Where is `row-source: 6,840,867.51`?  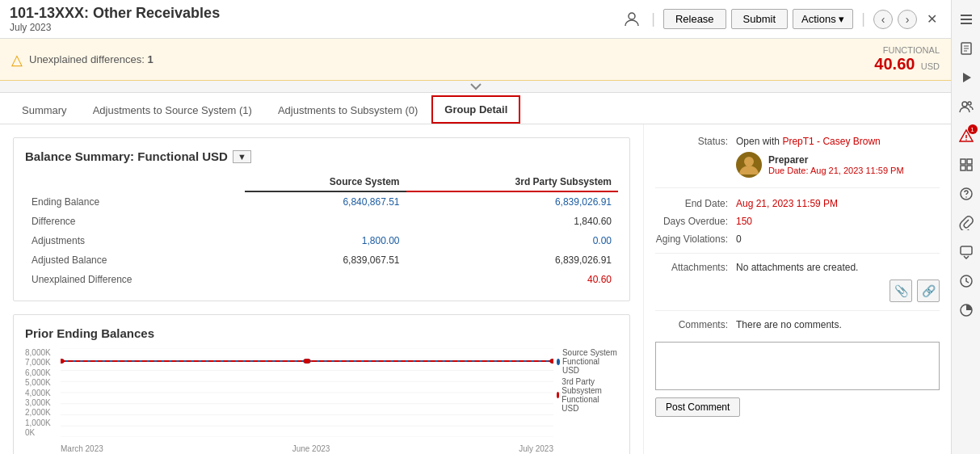 row-source: 6,840,867.51 is located at coordinates (325, 202).